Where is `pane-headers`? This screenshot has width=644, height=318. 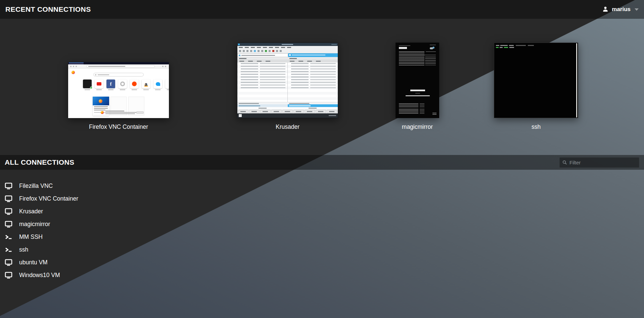 pane-headers is located at coordinates (287, 58).